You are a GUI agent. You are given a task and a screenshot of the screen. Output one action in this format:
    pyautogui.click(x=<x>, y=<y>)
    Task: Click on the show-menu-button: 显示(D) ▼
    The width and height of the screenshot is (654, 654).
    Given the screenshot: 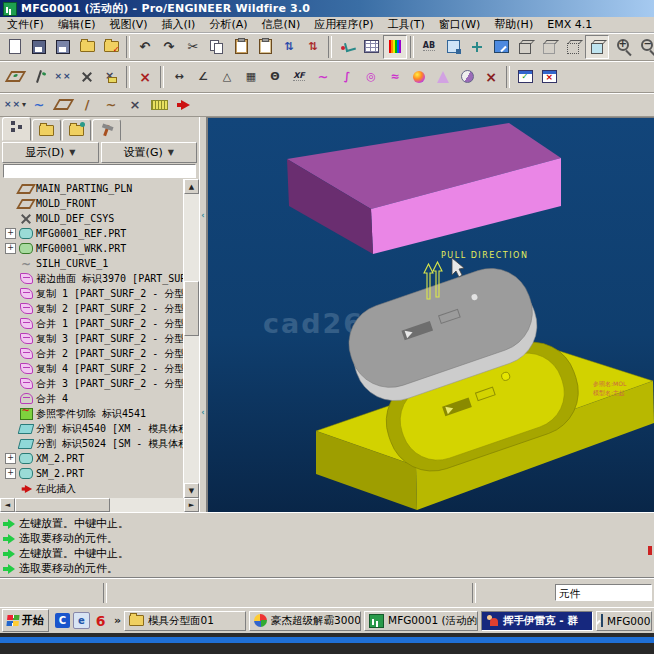 What is the action you would take?
    pyautogui.click(x=50, y=152)
    